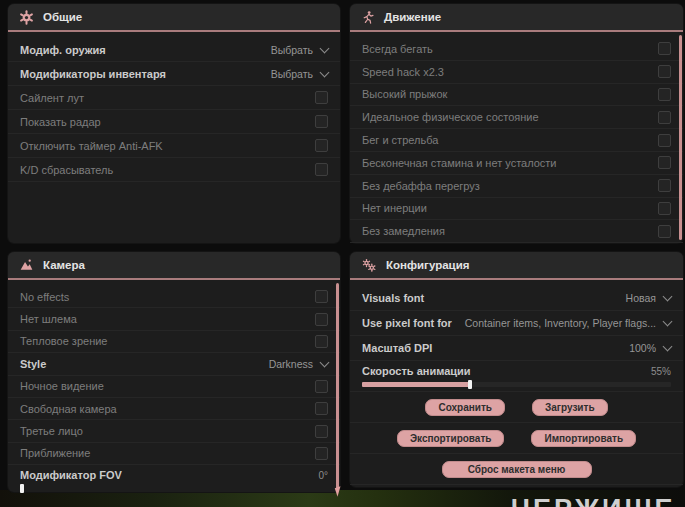 The image size is (685, 507). Describe the element at coordinates (26, 18) in the screenshot. I see `gear-icon` at that location.